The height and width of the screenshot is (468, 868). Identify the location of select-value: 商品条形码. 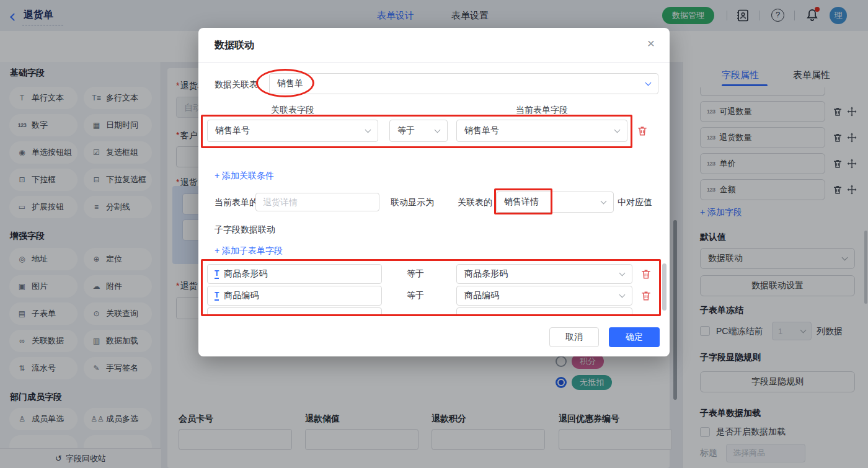
(542, 274).